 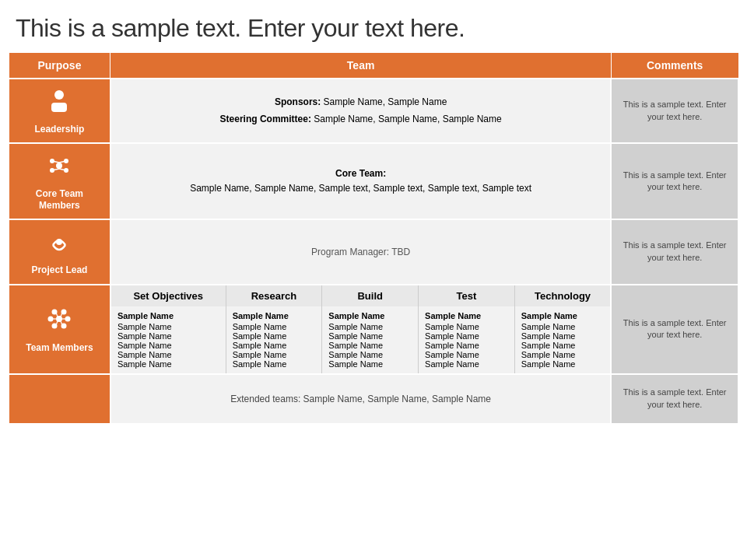 What do you see at coordinates (374, 399) in the screenshot?
I see `extended-row: Extended teams: Sample Name, Sample Name…` at bounding box center [374, 399].